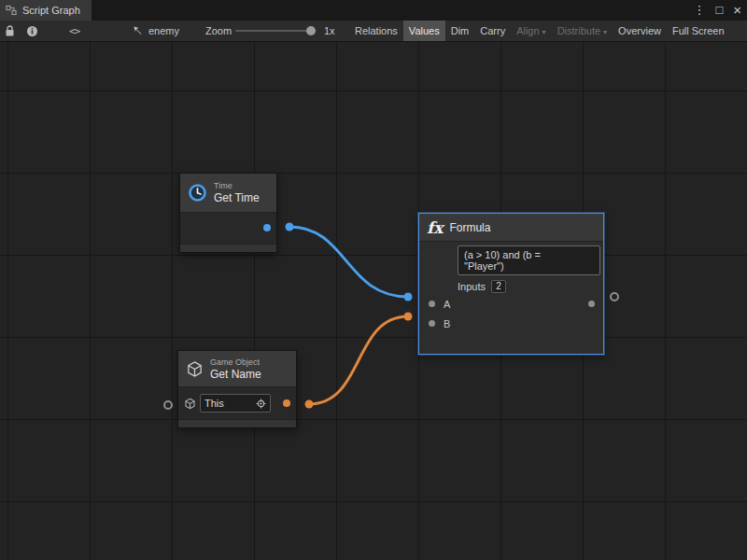  I want to click on cube-port-icon, so click(190, 403).